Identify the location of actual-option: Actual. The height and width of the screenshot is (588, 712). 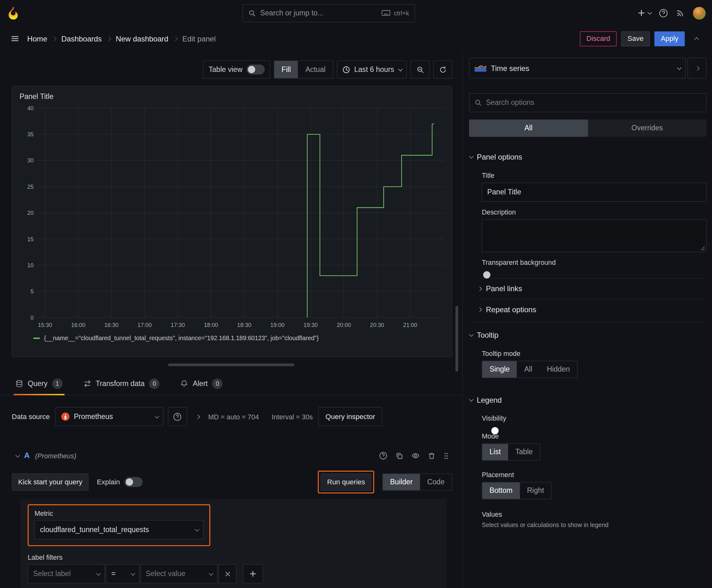
(316, 70).